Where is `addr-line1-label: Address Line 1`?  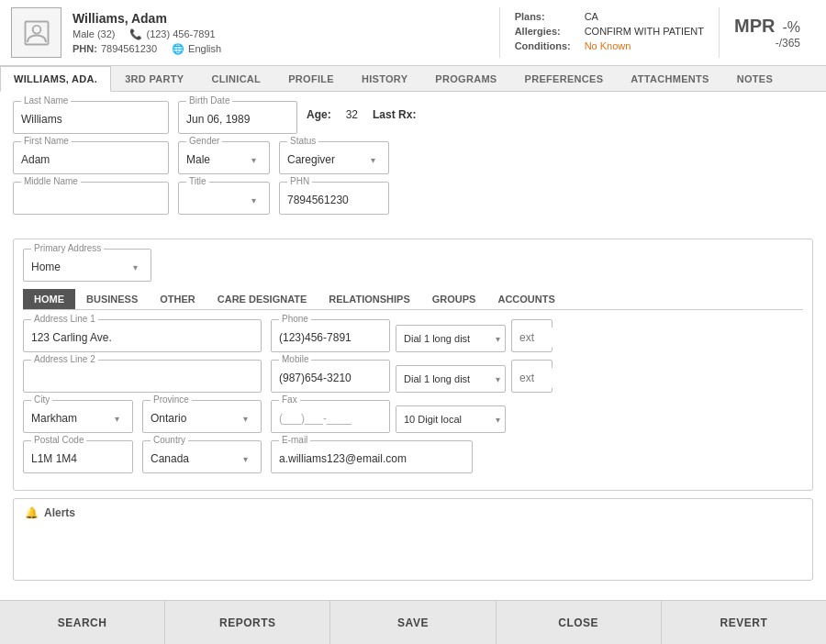
addr-line1-label: Address Line 1 is located at coordinates (64, 319).